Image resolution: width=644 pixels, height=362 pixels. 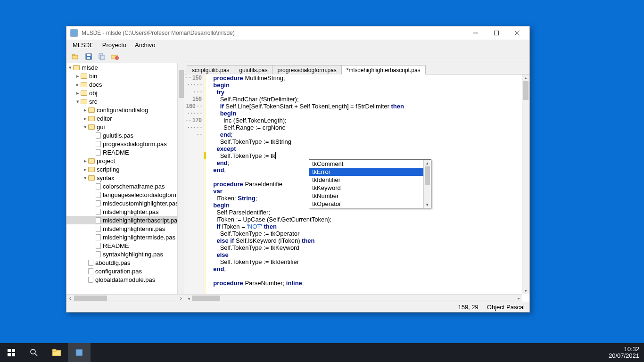 I want to click on tree-folder: ▾src, so click(x=125, y=101).